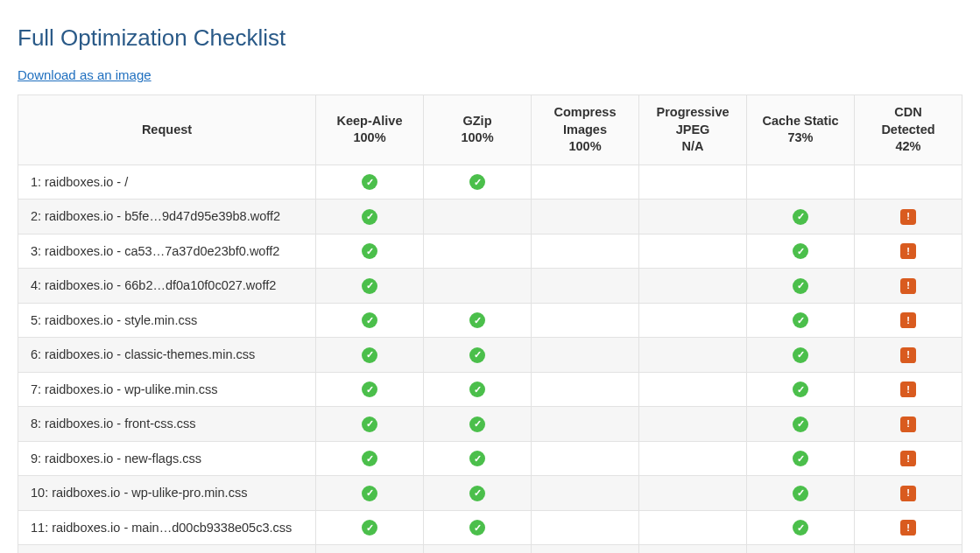 Image resolution: width=980 pixels, height=553 pixels. Describe the element at coordinates (490, 130) in the screenshot. I see `table-header-row: Request Keep-Alive 100% GZip 100% Compre…` at that location.